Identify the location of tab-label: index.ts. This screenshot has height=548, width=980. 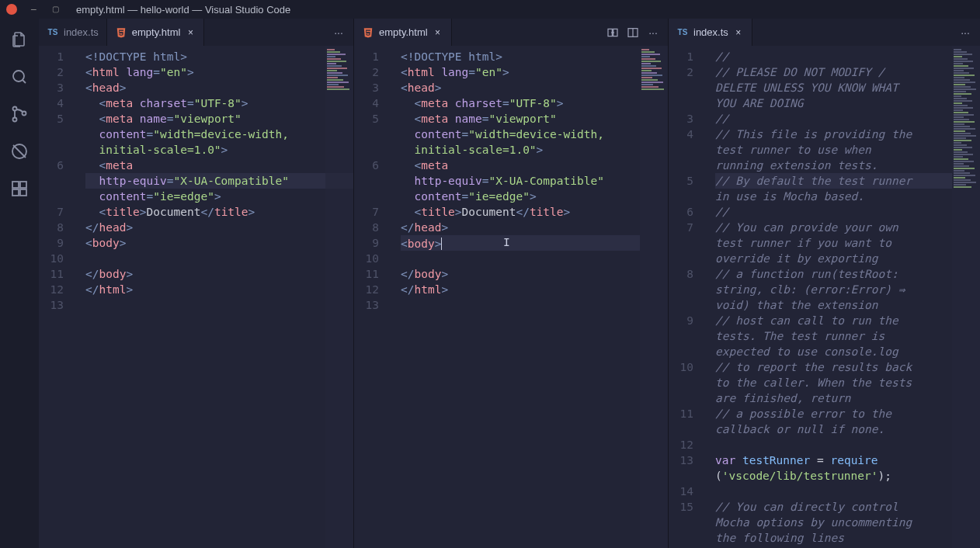
(711, 33).